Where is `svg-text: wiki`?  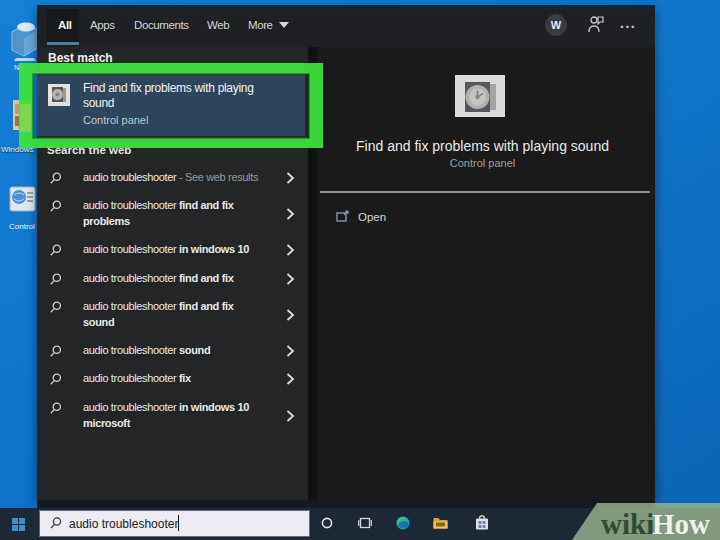
svg-text: wiki is located at coordinates (628, 524).